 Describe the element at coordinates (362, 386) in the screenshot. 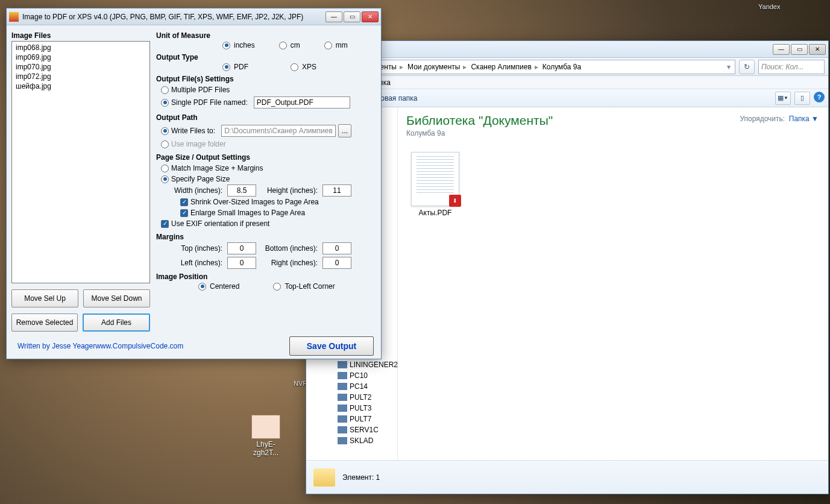

I see `tree-item: PC14` at that location.